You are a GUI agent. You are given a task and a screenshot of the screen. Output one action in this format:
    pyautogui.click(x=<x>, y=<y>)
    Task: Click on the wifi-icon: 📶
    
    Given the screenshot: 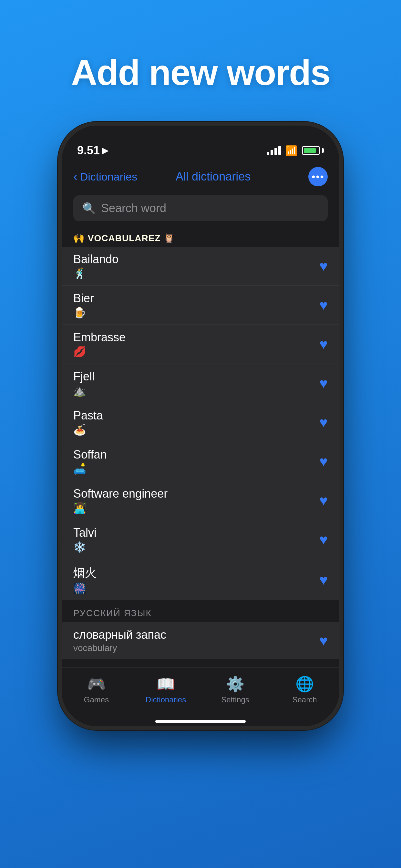 What is the action you would take?
    pyautogui.click(x=291, y=151)
    